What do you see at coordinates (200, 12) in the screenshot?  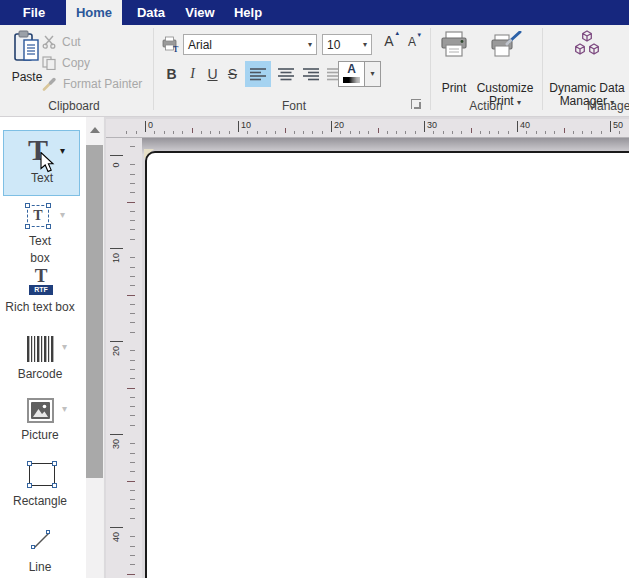 I see `tab-view-label: View` at bounding box center [200, 12].